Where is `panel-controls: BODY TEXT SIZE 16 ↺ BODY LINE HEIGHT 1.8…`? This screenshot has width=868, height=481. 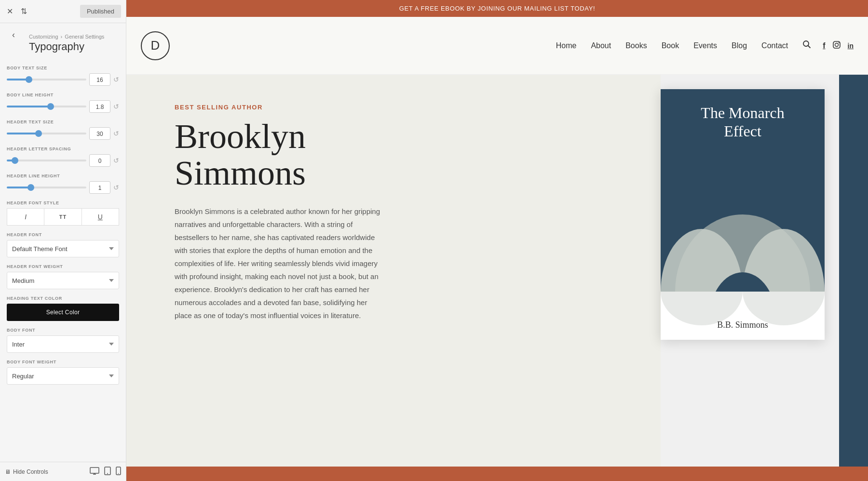
panel-controls: BODY TEXT SIZE 16 ↺ BODY LINE HEIGHT 1.8… is located at coordinates (63, 262).